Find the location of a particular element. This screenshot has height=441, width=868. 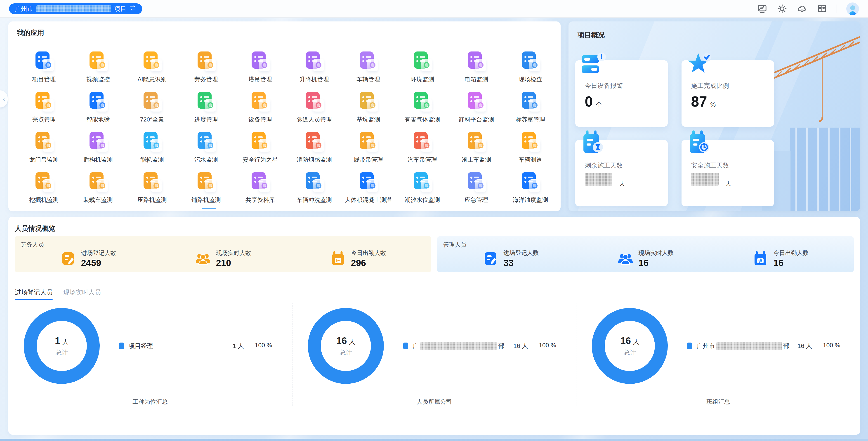

cloud-download-icon is located at coordinates (802, 9).